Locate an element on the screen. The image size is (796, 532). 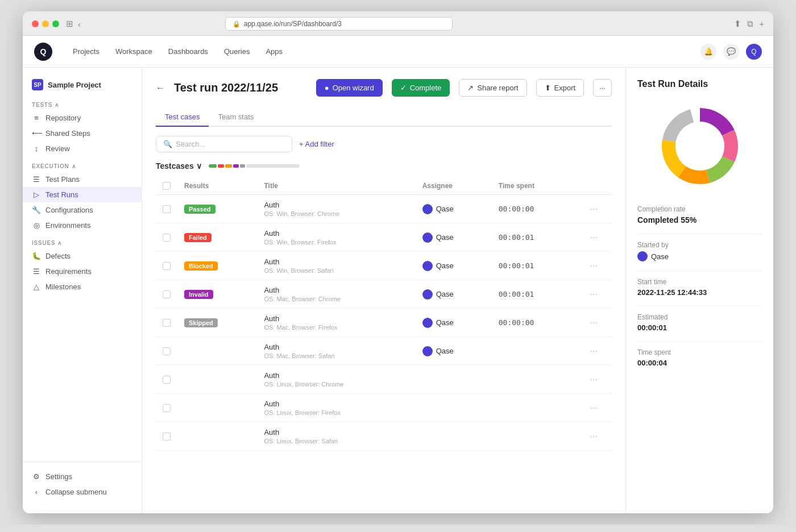
table-row: Invalid Auth OS: Mac, Browser: Chrome Qa… is located at coordinates (384, 294).